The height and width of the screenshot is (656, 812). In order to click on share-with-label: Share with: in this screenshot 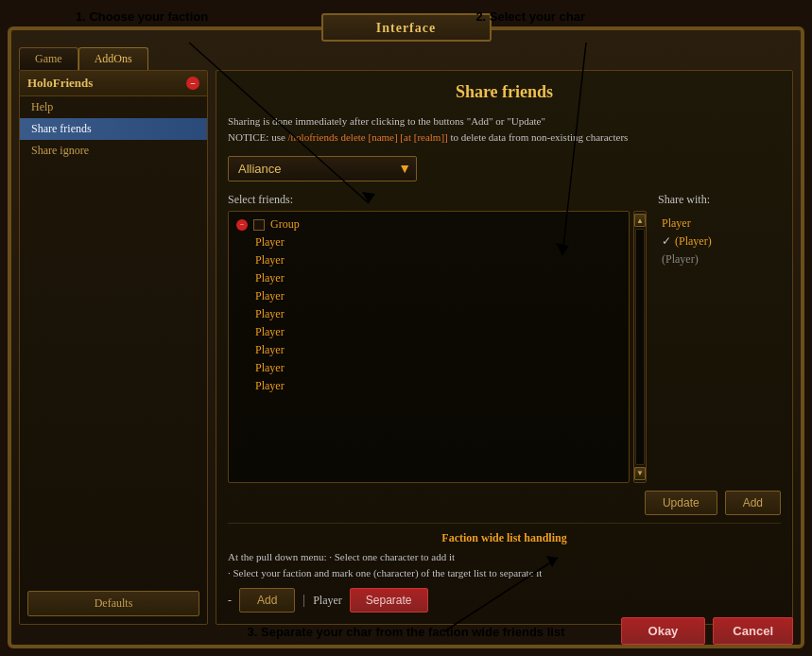, I will do `click(719, 200)`.